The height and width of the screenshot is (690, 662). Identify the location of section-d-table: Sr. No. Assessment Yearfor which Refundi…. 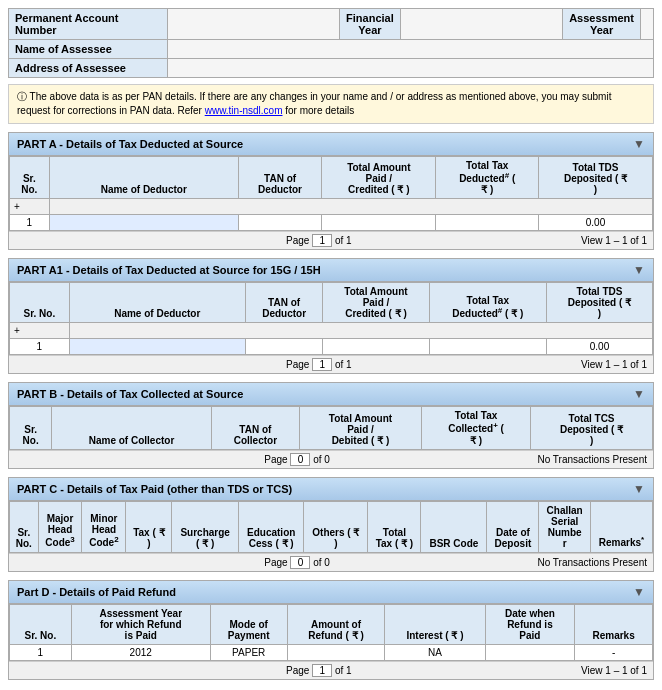
(331, 632).